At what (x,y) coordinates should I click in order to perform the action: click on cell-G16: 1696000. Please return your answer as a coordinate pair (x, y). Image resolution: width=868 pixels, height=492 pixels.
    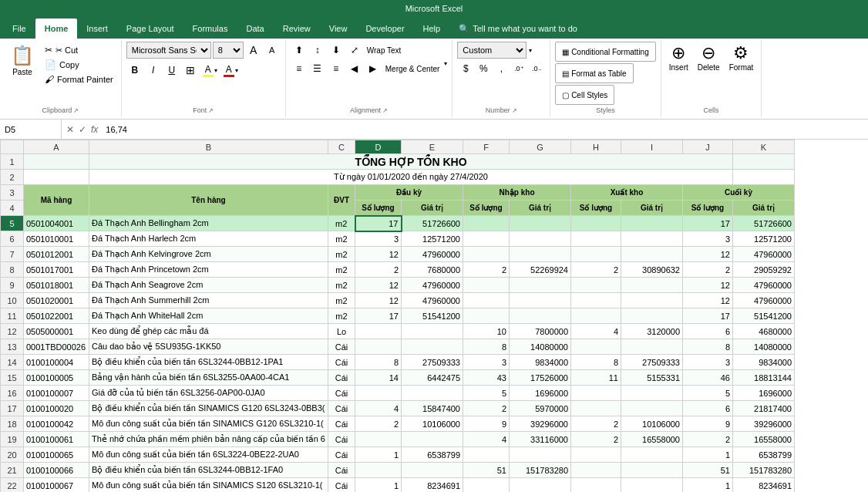
    Looking at the image, I should click on (540, 393).